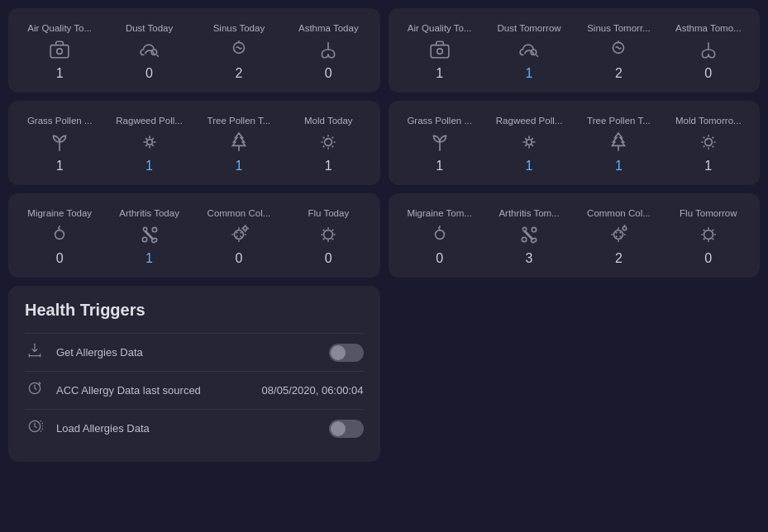  I want to click on sinus-tomorrow-label: Sinus Tomorr..., so click(618, 28).